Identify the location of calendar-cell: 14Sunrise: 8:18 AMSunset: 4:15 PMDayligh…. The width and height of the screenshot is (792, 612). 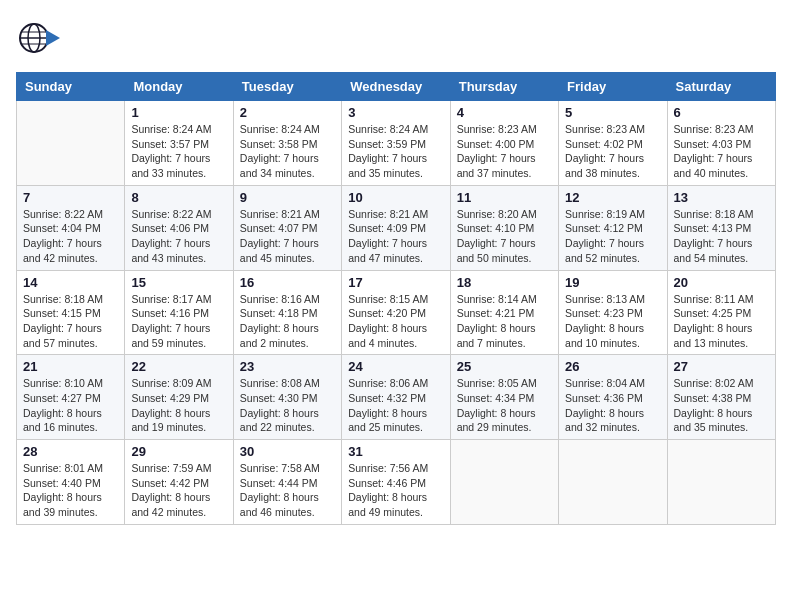
(71, 312).